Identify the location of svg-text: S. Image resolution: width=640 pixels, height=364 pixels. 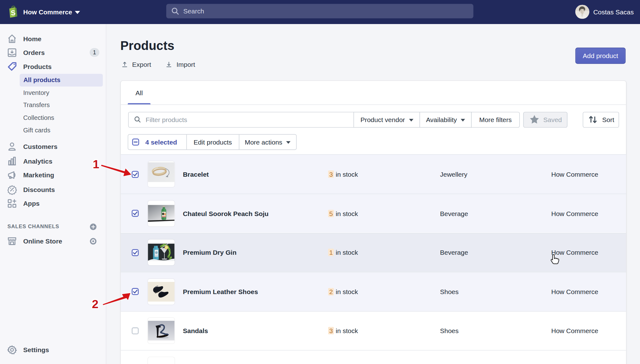
(13, 13).